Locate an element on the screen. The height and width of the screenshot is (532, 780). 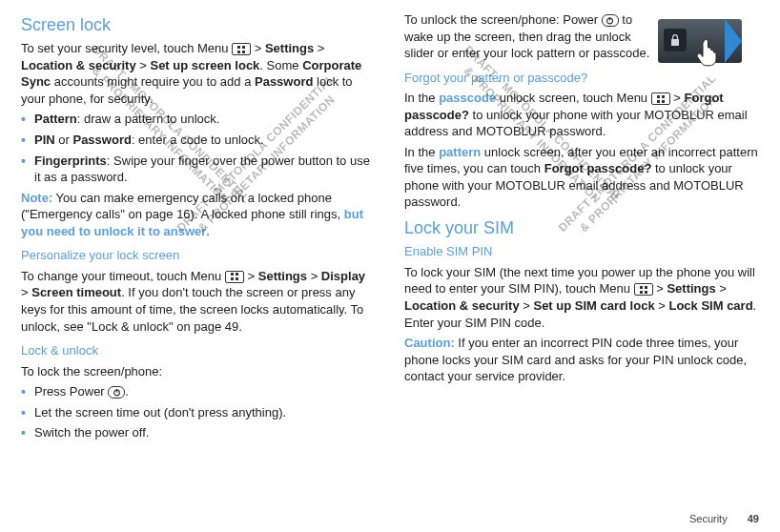
setup-sim-lock-label: Set up SIM card lock is located at coordinates (593, 305).